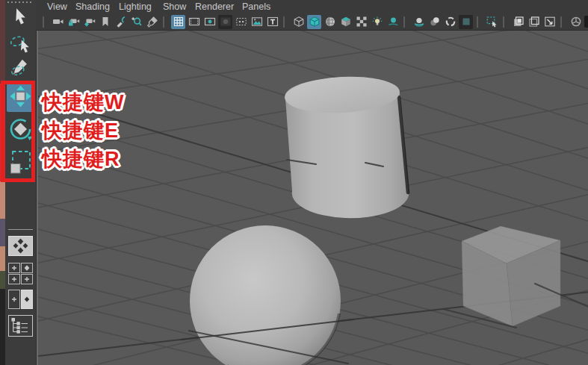  What do you see at coordinates (21, 327) in the screenshot?
I see `outliner-layout-button` at bounding box center [21, 327].